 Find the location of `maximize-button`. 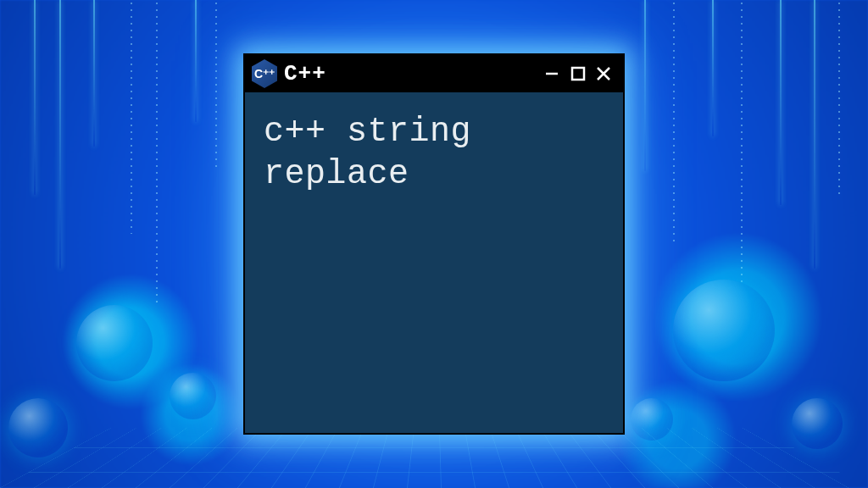

maximize-button is located at coordinates (578, 74).